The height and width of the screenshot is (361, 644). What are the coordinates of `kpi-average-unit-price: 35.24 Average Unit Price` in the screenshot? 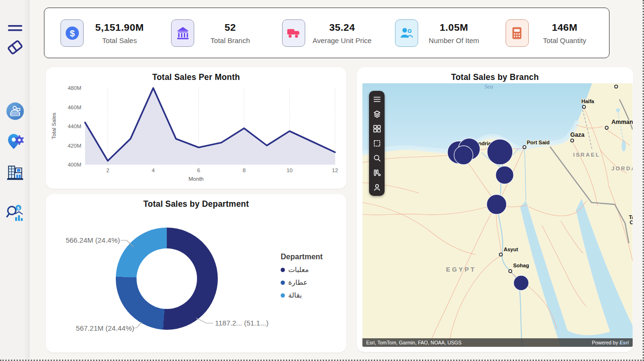 It's located at (327, 33).